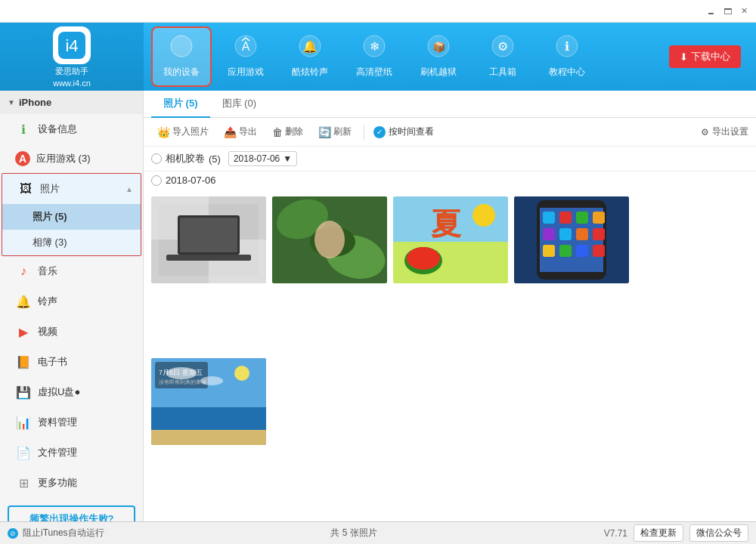 The height and width of the screenshot is (544, 756). I want to click on device-info-icon: ℹ, so click(23, 129).